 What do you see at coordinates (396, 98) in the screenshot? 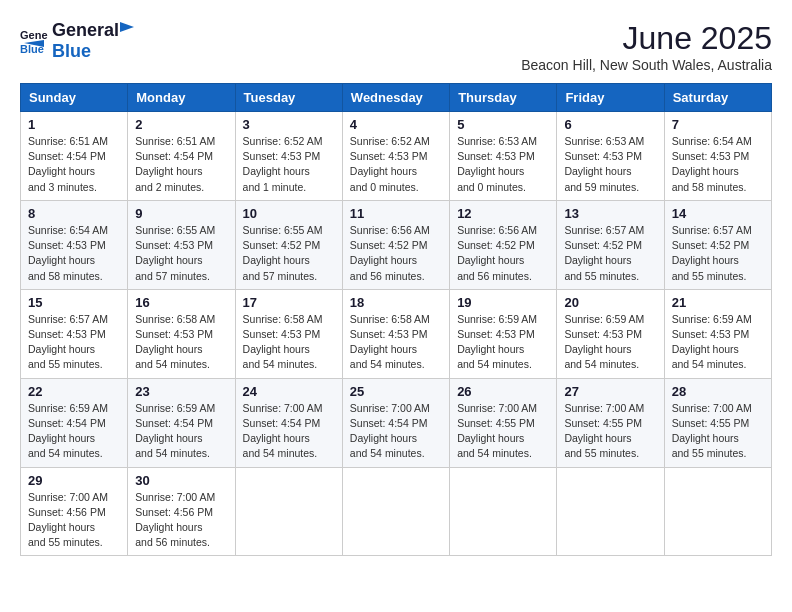
I see `calendar-header-row: SundayMondayTuesdayWednesdayThursdayFrid…` at bounding box center [396, 98].